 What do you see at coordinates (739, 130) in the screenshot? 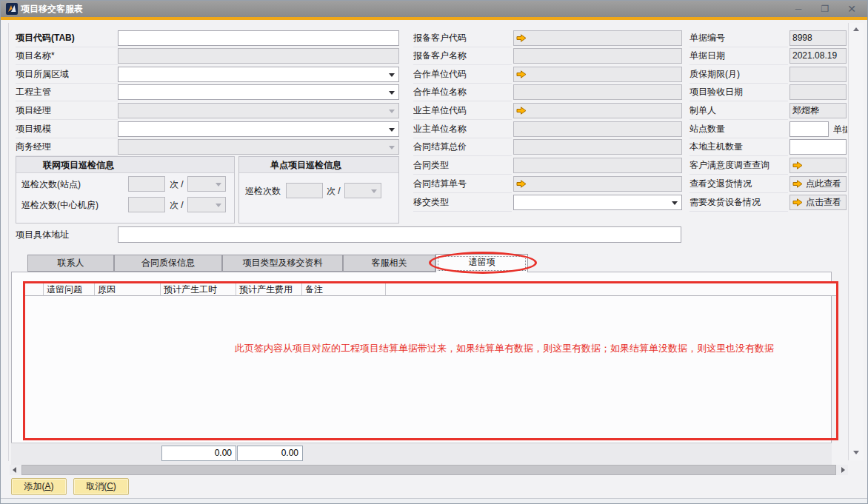
I see `label-site-count: 站点数量` at bounding box center [739, 130].